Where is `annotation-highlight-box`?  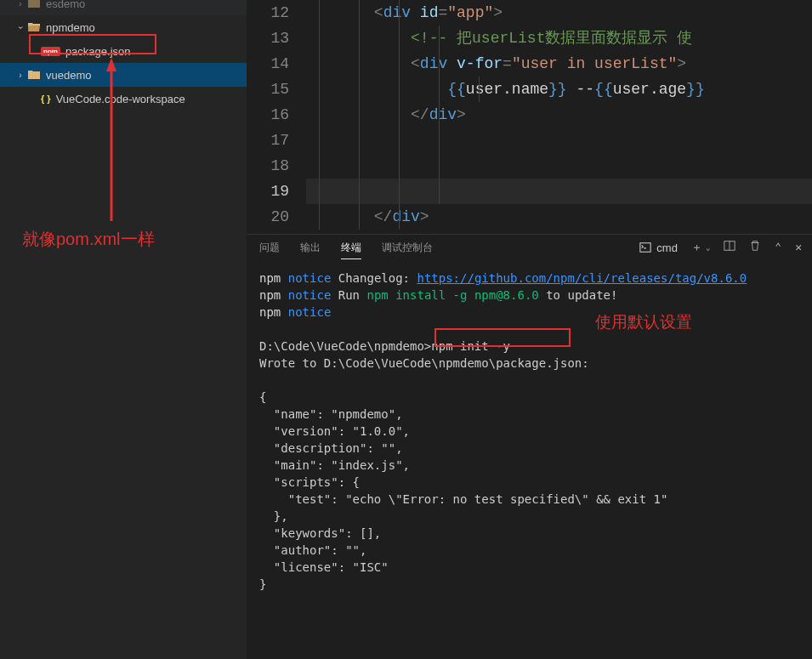 annotation-highlight-box is located at coordinates (93, 44).